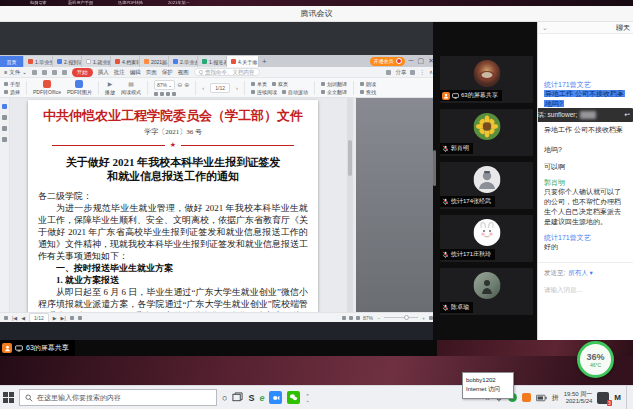 The width and height of the screenshot is (633, 409). Describe the element at coordinates (350, 205) in the screenshot. I see `document-scrollbar-track` at that location.